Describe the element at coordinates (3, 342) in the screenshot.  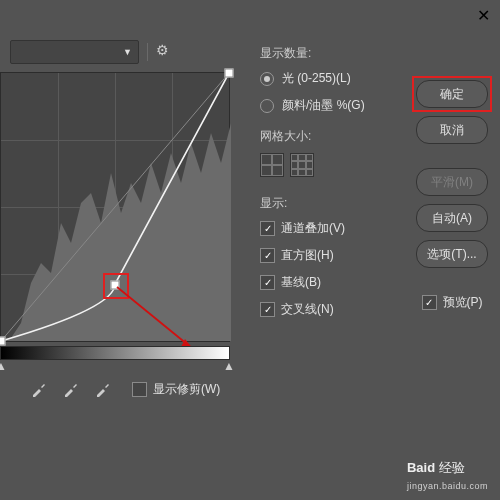
I see `curve-point-start` at that location.